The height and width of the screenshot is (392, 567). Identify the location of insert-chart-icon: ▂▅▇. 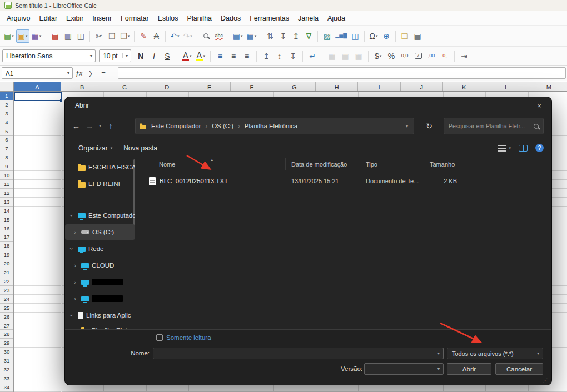
(341, 36).